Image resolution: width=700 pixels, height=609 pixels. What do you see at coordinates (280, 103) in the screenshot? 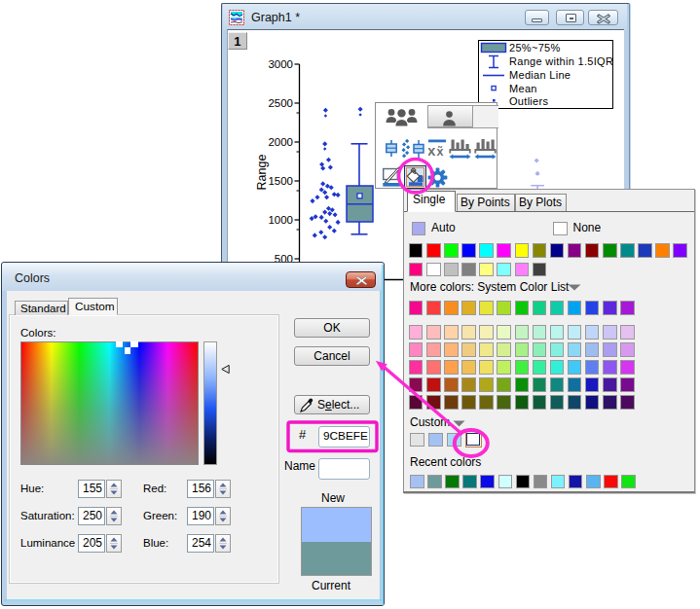
I see `svg-text: 2500` at bounding box center [280, 103].